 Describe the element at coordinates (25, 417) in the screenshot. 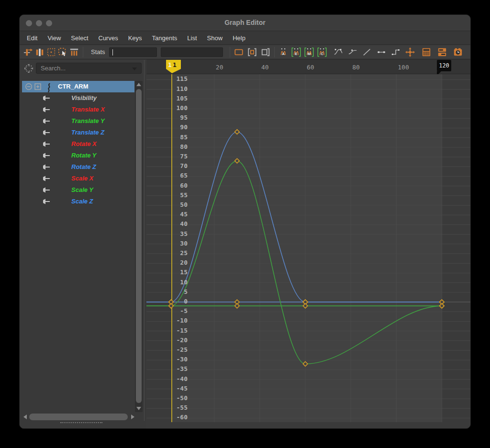

I see `scroll-left-icon` at that location.